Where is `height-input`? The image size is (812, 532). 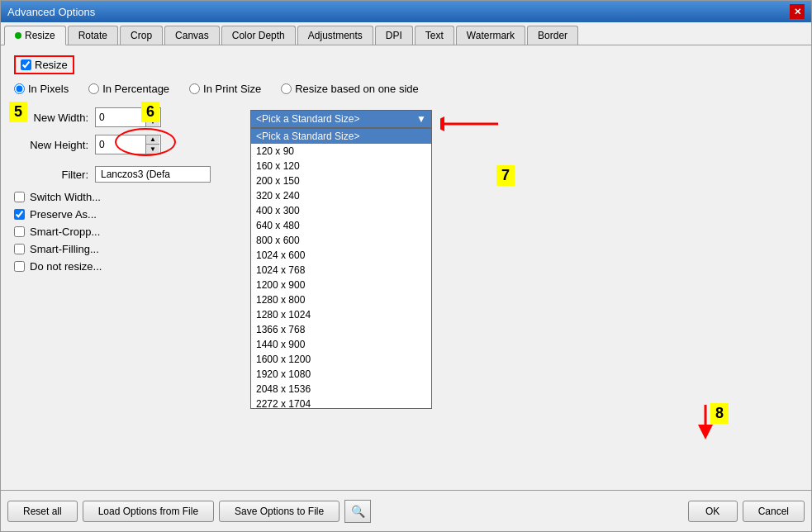
height-input is located at coordinates (121, 145).